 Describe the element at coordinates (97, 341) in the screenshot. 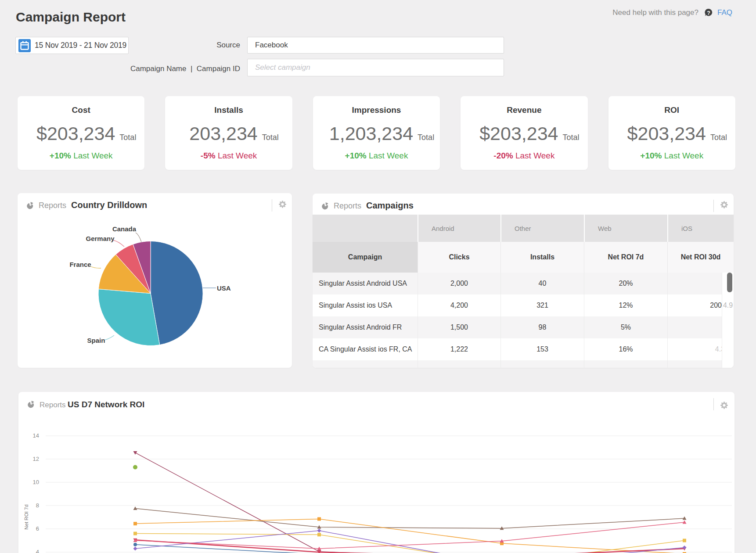

I see `svg-text: Spain` at that location.